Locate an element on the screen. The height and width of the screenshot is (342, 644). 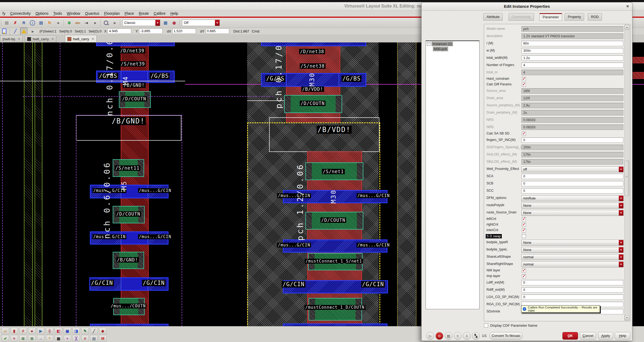
param-checkbox is located at coordinates (524, 236).